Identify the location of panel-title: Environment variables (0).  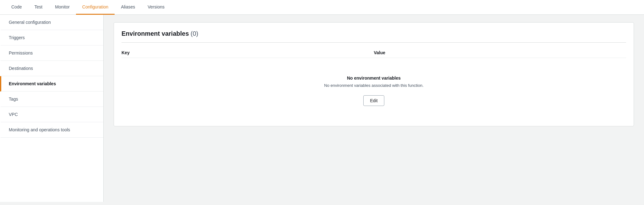
(374, 34).